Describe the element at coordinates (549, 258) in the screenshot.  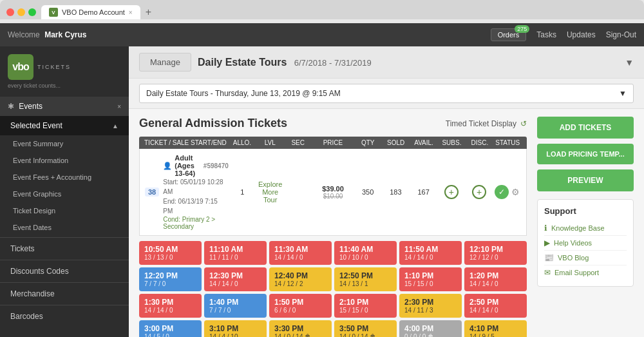
I see `support-icon-2: 📰` at that location.